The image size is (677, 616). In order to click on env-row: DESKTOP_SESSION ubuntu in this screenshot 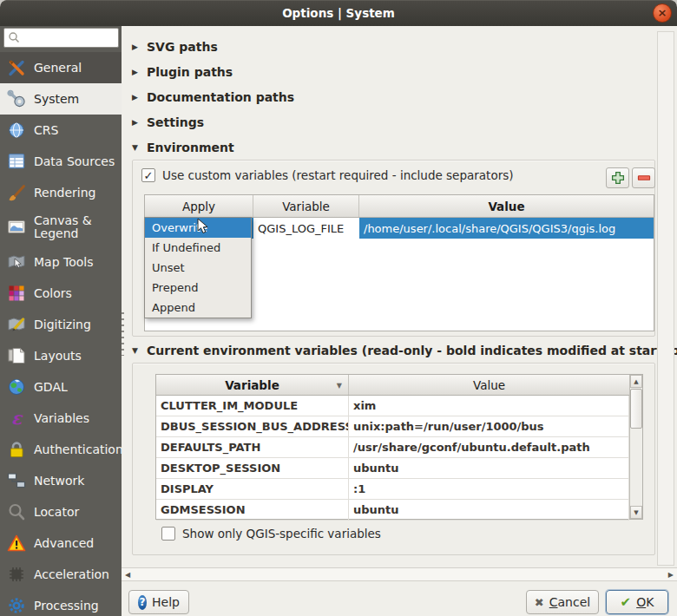, I will do `click(392, 469)`.